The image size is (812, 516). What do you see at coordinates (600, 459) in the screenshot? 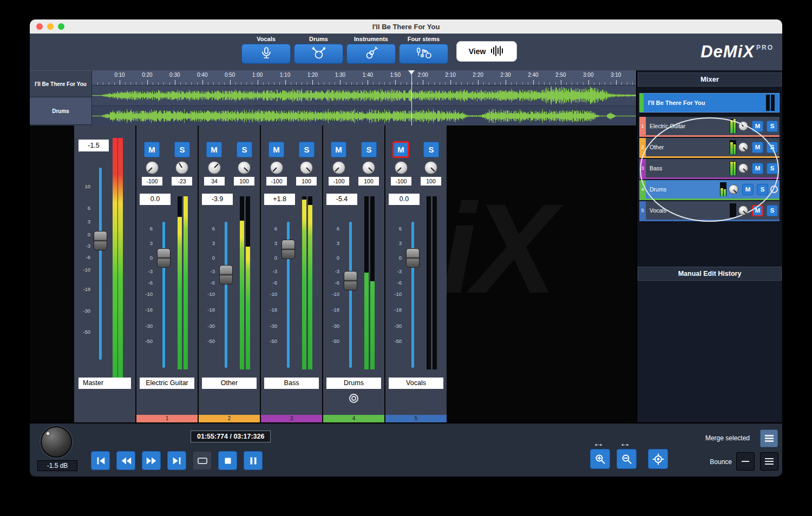
I see `zoom-in-button` at bounding box center [600, 459].